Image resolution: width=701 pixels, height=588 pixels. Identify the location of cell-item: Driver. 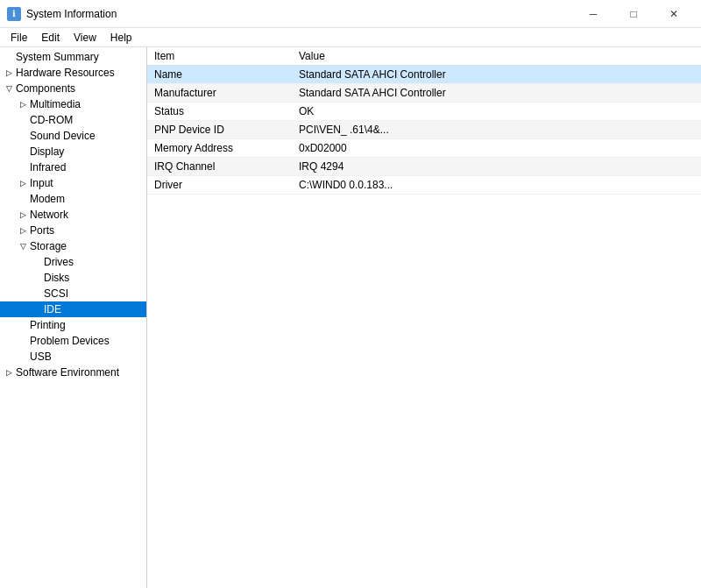
(219, 186).